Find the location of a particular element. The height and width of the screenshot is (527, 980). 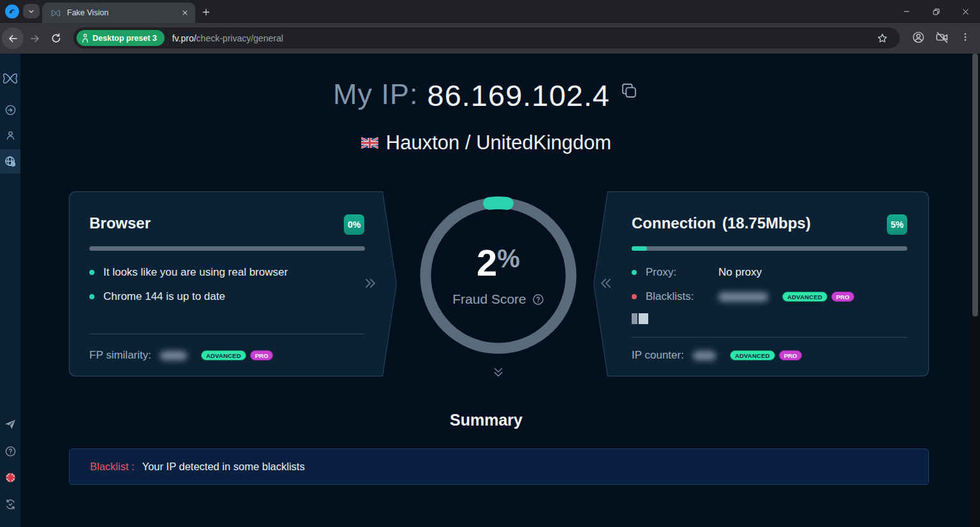

browser-progress-bar is located at coordinates (227, 249).